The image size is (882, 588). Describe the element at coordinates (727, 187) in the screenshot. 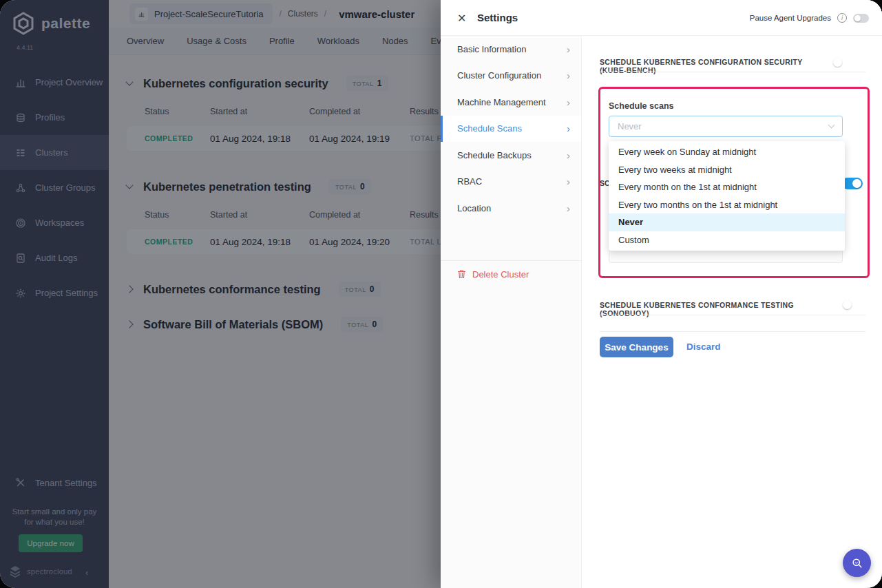

I see `dropdown-option-every-month: Every month on the 1st at midnight` at that location.